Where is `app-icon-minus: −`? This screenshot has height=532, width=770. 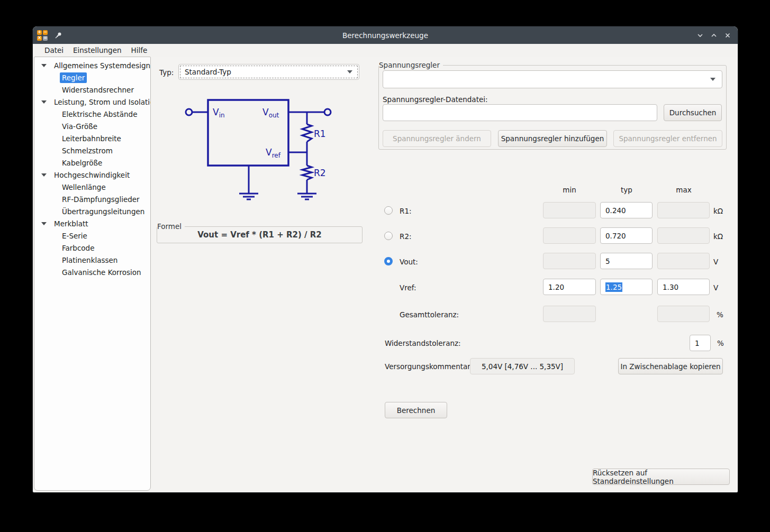
app-icon-minus: − is located at coordinates (46, 33).